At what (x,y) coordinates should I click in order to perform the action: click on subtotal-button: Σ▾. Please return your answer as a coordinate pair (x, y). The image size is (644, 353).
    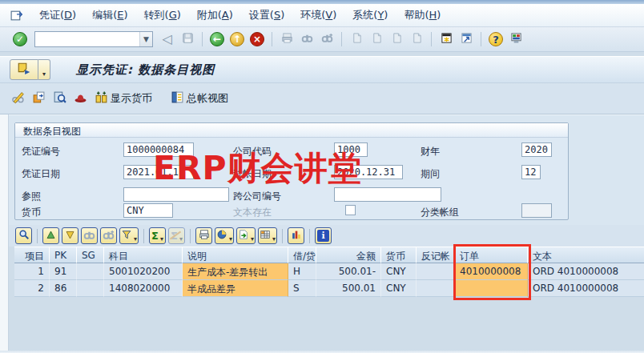
    Looking at the image, I should click on (176, 235).